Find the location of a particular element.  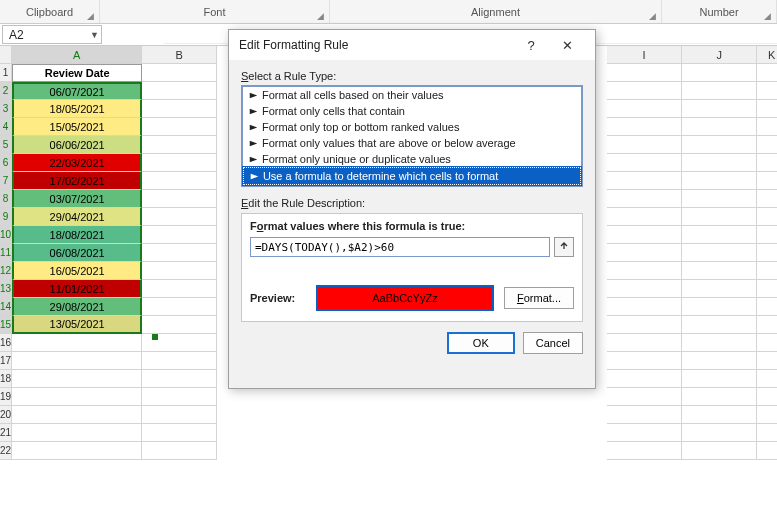

cell: 18/05/2021 is located at coordinates (77, 109).